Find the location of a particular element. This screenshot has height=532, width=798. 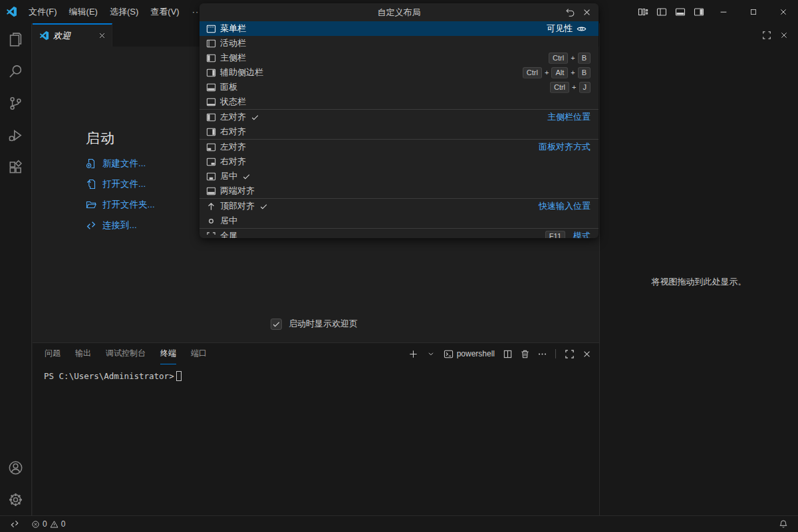

key-chip: B is located at coordinates (584, 73).